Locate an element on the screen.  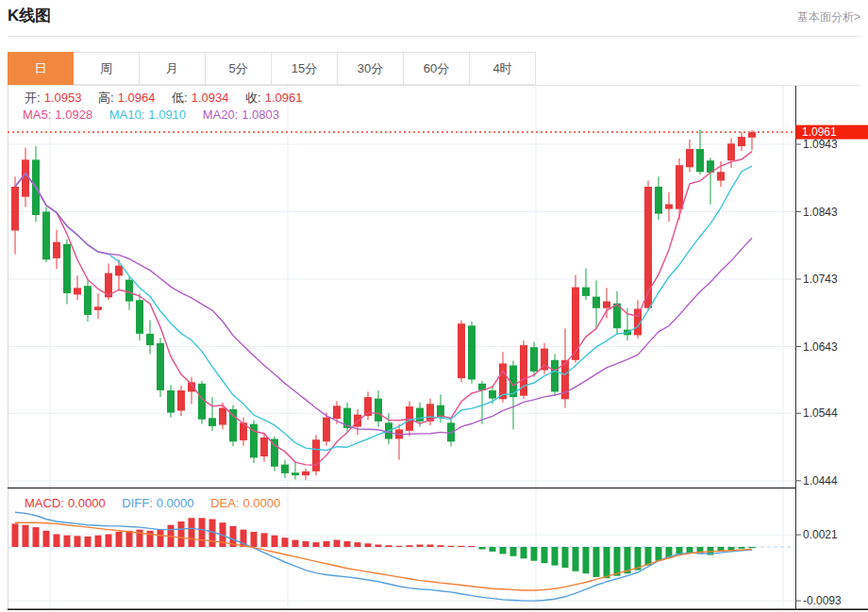
tab-60分: 60分 is located at coordinates (437, 68).